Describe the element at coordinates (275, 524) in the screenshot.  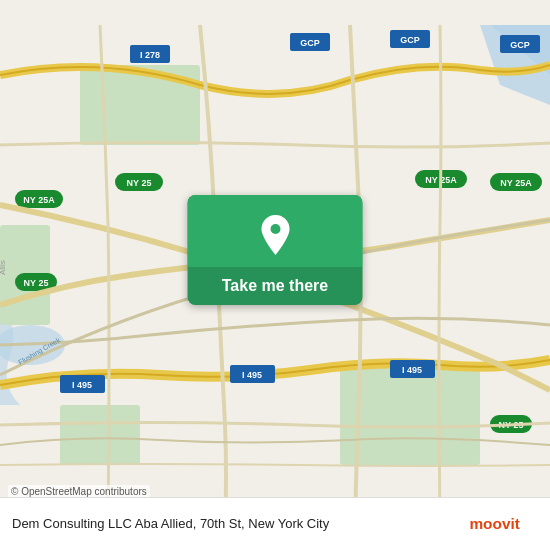
I see `info-bar: Dem Consulting LLC Aba Allied, 70th St, …` at that location.